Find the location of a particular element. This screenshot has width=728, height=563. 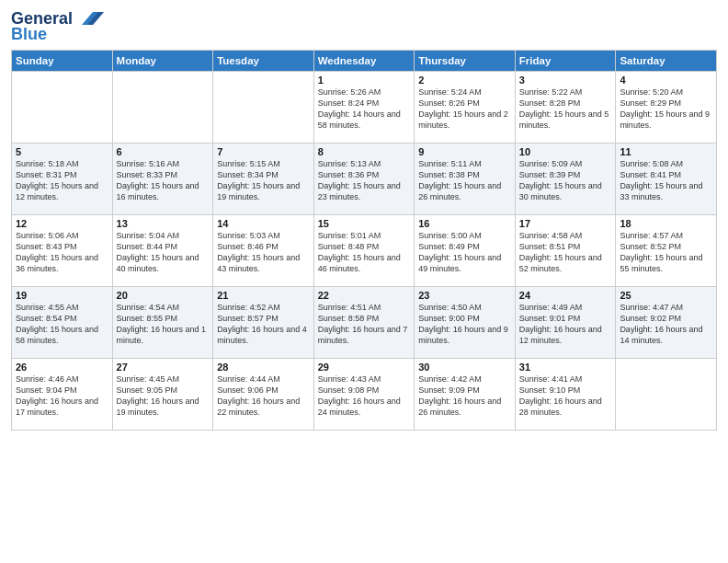

day-info: Sunrise: 5:01 AMSunset: 8:48 PMDaylight:… is located at coordinates (364, 252).